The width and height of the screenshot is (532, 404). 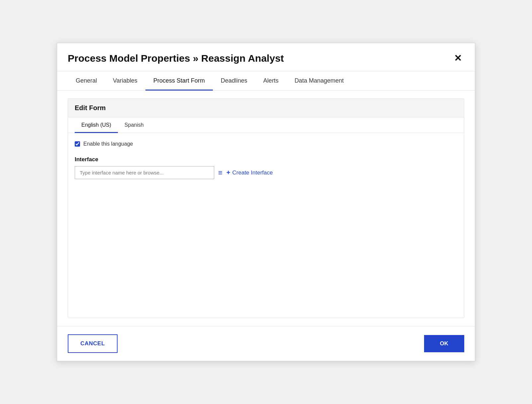 What do you see at coordinates (108, 144) in the screenshot?
I see `enable-language-label: Enable this language` at bounding box center [108, 144].